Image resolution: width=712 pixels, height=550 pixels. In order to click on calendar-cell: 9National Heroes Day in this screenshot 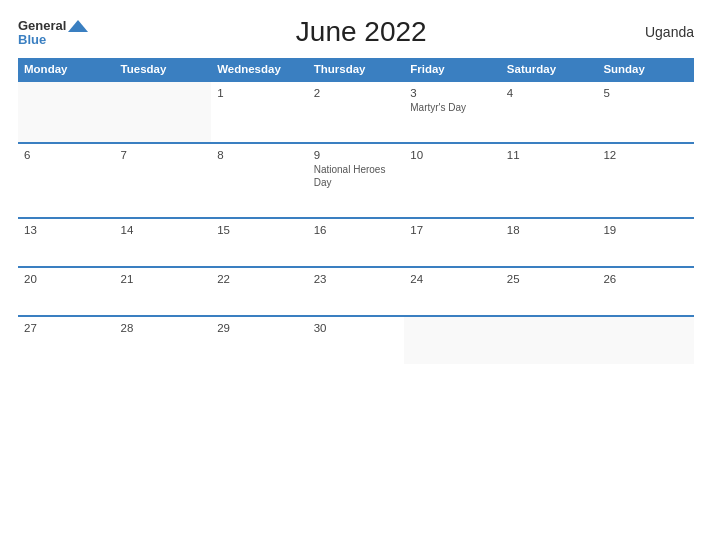, I will do `click(356, 180)`.